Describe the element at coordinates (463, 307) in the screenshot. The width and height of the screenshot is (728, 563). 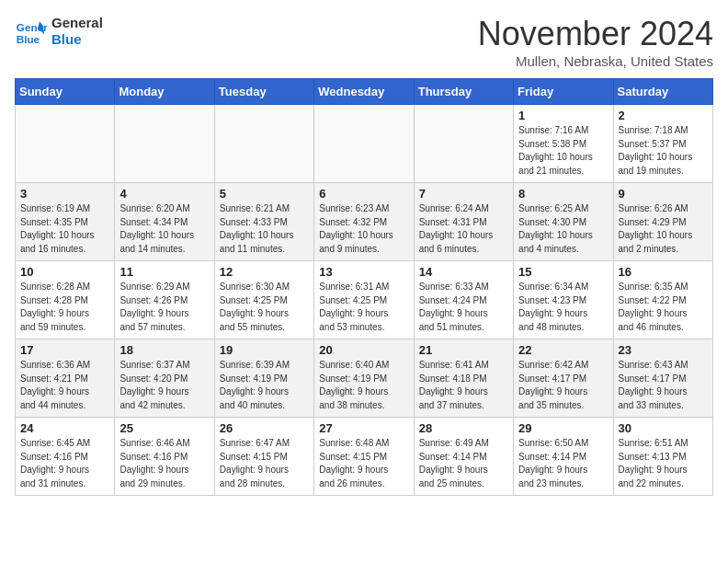
I see `day-info: Sunrise: 6:33 AM Sunset: 4:24 PM Dayligh…` at that location.